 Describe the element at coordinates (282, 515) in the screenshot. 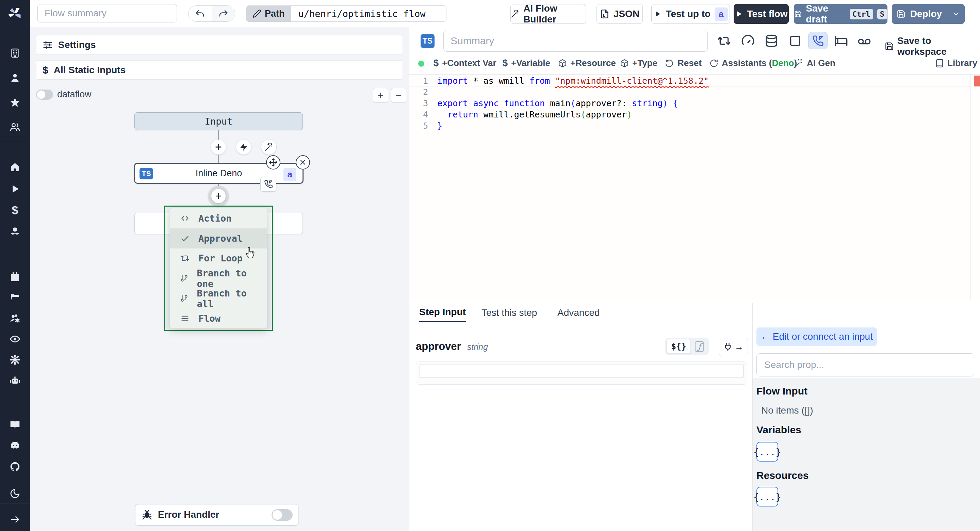

I see `error-handler-toggle` at that location.